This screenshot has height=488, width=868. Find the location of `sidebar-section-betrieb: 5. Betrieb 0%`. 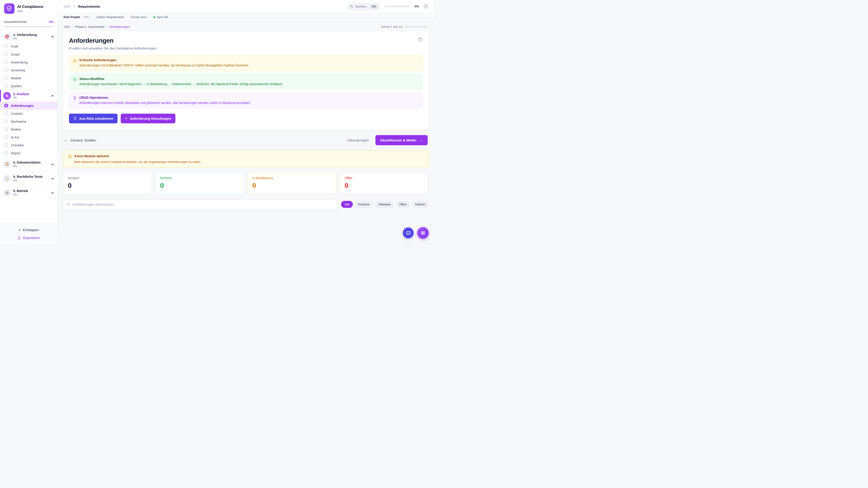

sidebar-section-betrieb: 5. Betrieb 0% is located at coordinates (29, 193).